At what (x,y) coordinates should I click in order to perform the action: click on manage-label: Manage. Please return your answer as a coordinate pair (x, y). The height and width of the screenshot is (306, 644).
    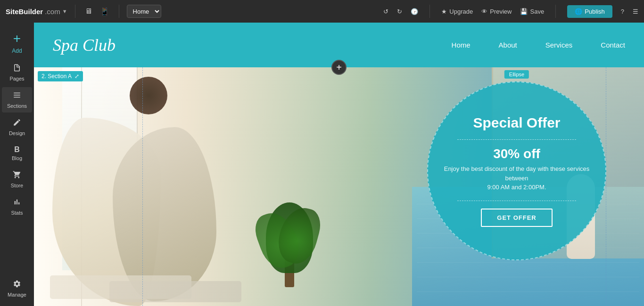
    Looking at the image, I should click on (17, 295).